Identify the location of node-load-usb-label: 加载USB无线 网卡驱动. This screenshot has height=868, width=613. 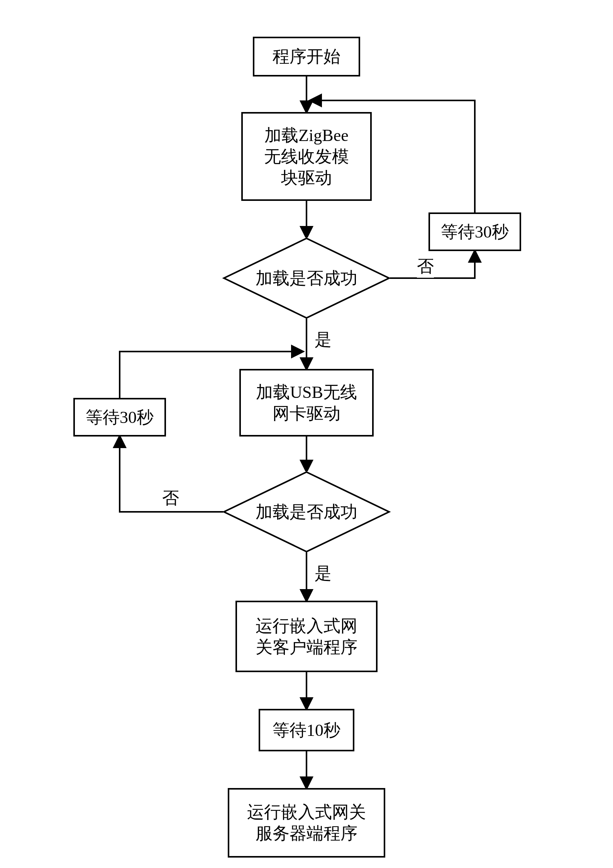
(306, 403).